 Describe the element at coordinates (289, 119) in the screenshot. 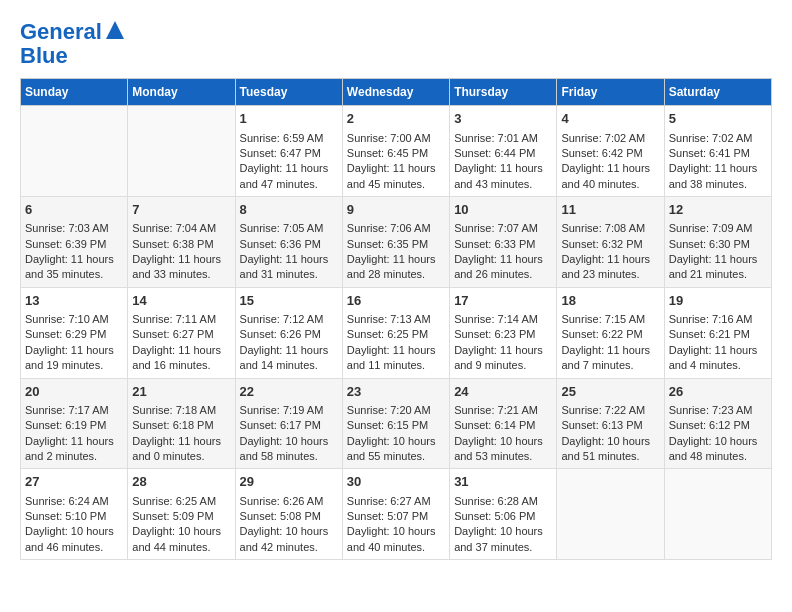

I see `day-number: 1` at that location.